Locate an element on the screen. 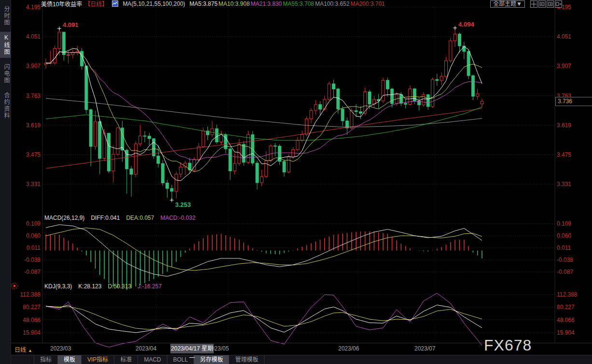  indicator-alert-icon is located at coordinates (14, 286).